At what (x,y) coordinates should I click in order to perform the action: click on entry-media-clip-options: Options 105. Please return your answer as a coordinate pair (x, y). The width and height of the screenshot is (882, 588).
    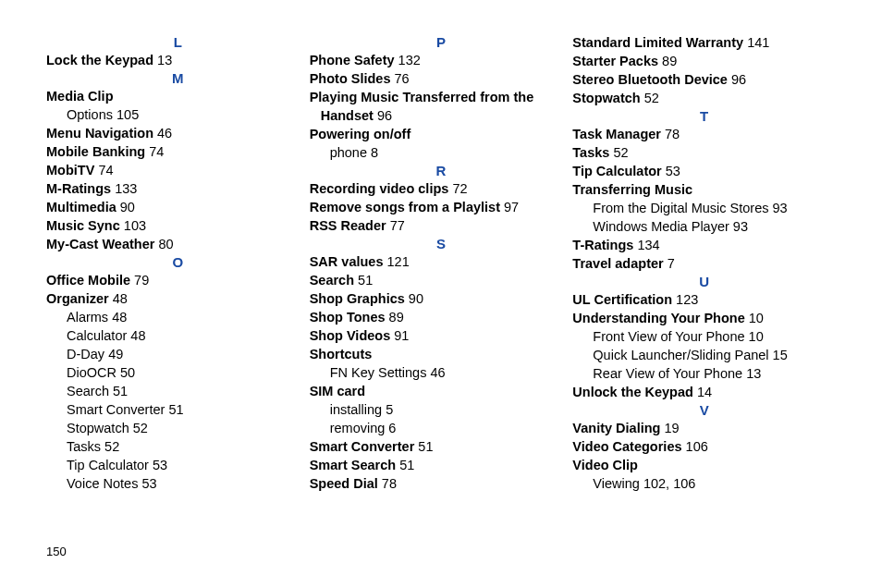
    Looking at the image, I should click on (178, 115).